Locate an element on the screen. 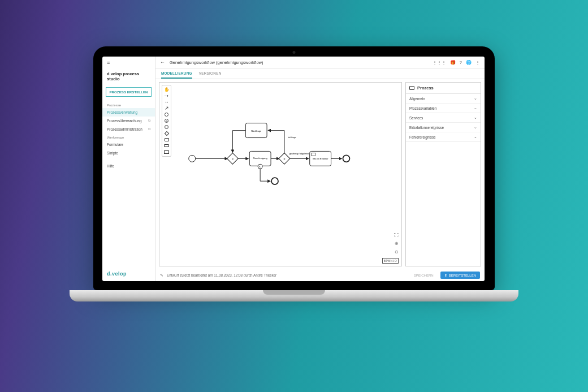  property-row-label: Services is located at coordinates (416, 118).